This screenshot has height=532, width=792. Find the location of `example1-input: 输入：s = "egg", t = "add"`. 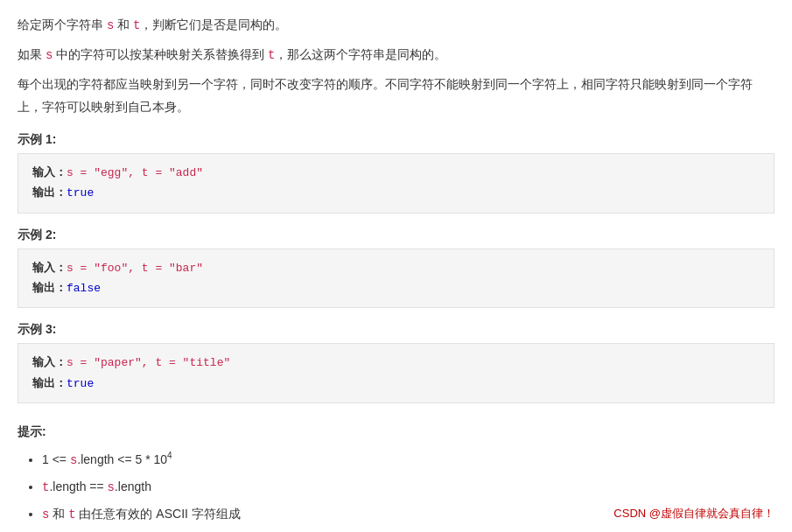

example1-input: 输入：s = "egg", t = "add" is located at coordinates (396, 173).